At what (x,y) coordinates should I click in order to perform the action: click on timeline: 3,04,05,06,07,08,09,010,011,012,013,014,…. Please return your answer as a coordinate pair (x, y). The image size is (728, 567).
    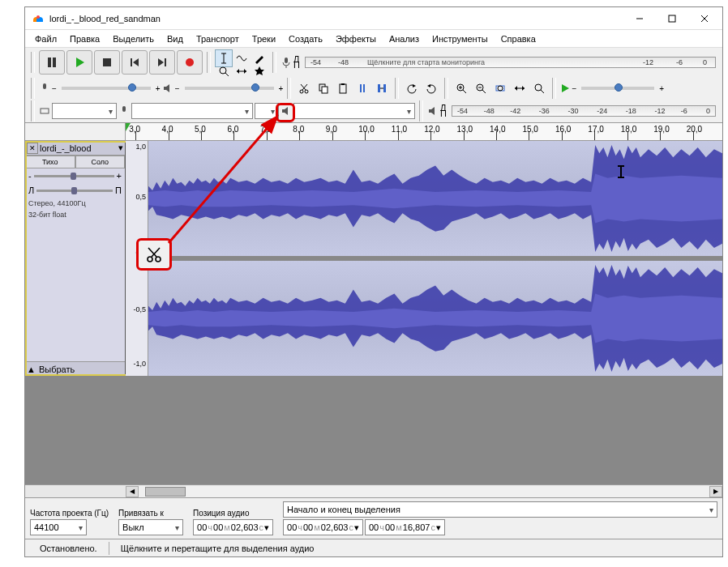
    Looking at the image, I should click on (374, 132).